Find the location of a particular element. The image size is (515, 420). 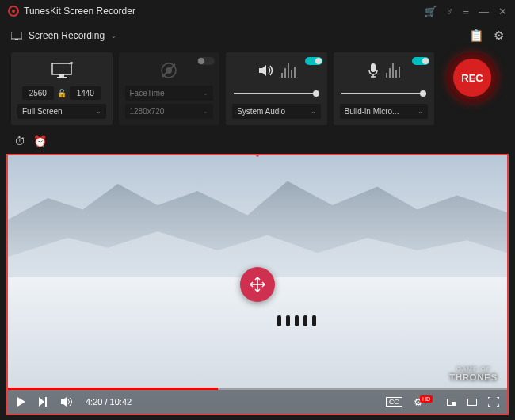

menu-icon: ≡ is located at coordinates (466, 11).